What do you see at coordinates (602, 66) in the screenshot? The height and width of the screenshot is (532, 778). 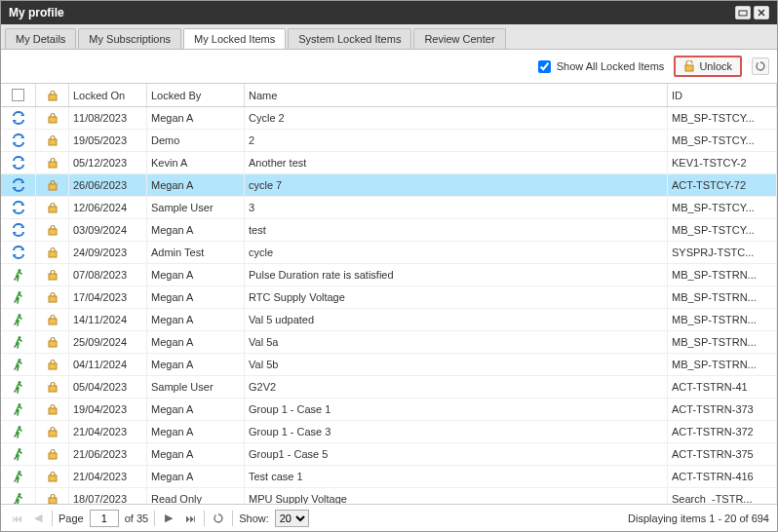 I see `show-all-locked-items: Show All Locked Items` at bounding box center [602, 66].